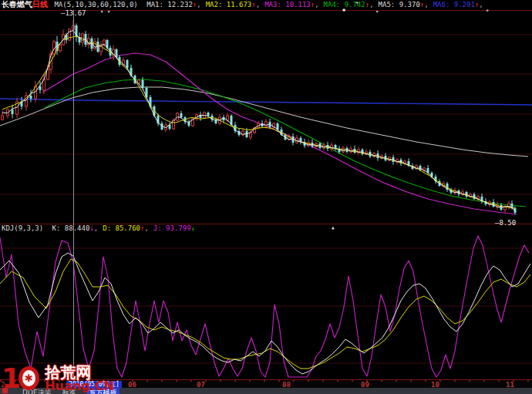 Image resolution: width=532 pixels, height=394 pixels. I want to click on kdj-value: K: 88.440↓,, so click(76, 228).